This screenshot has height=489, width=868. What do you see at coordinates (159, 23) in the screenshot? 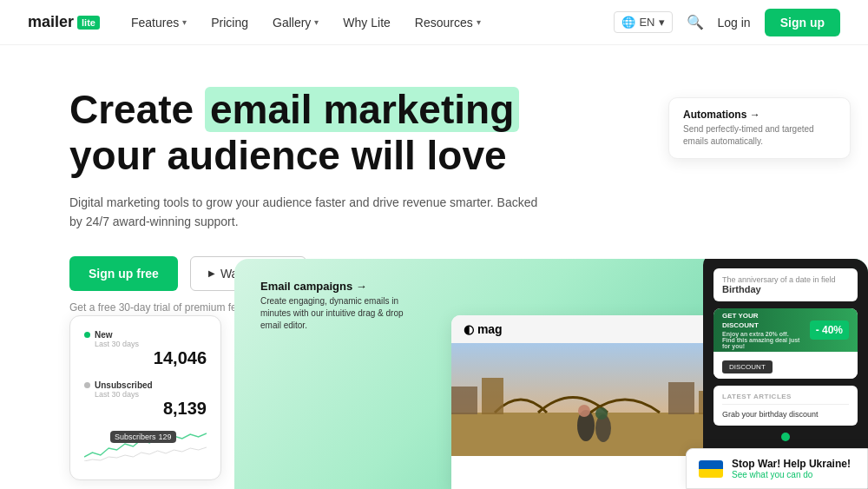
I see `nav-features: Features ▾` at bounding box center [159, 23].